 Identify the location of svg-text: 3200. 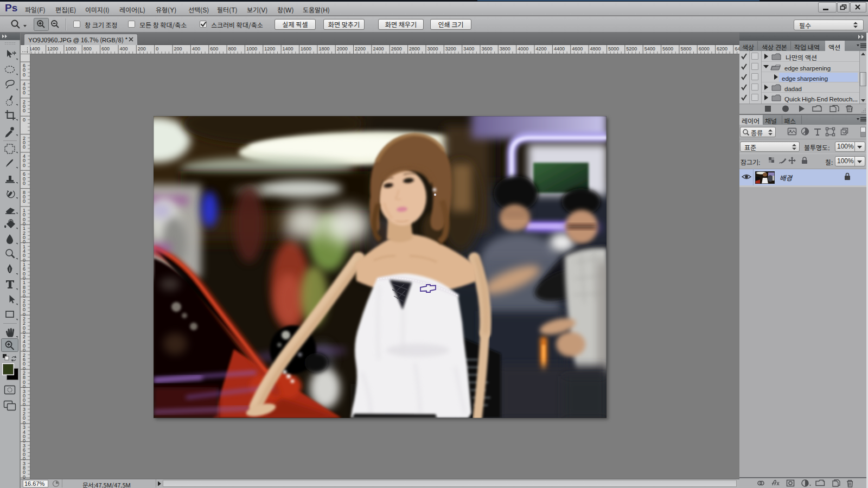
(451, 49).